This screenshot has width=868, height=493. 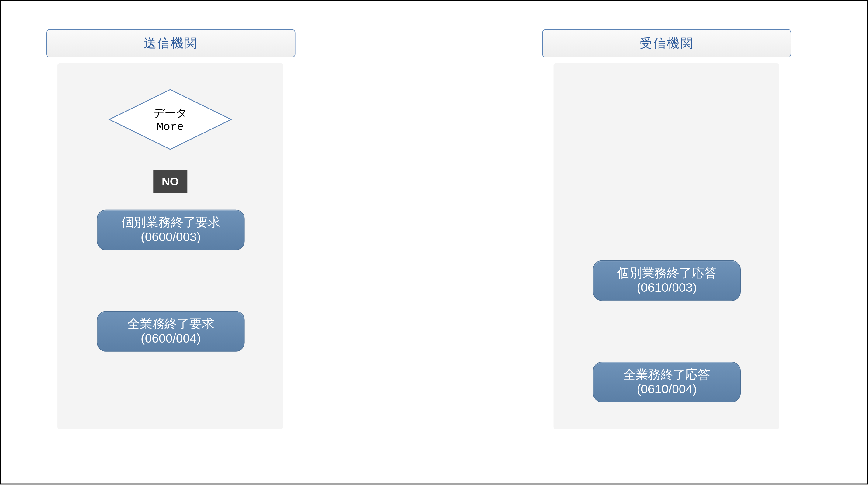 What do you see at coordinates (667, 382) in the screenshot?
I see `msg-all-end-response: 全業務終了応答 (0610/004)` at bounding box center [667, 382].